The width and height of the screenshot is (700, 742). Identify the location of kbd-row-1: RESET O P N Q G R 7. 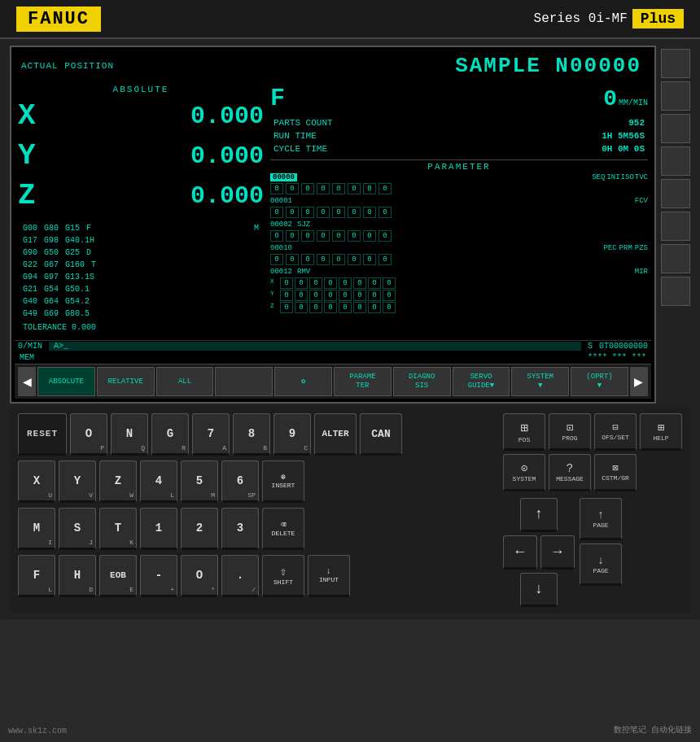
(256, 434).